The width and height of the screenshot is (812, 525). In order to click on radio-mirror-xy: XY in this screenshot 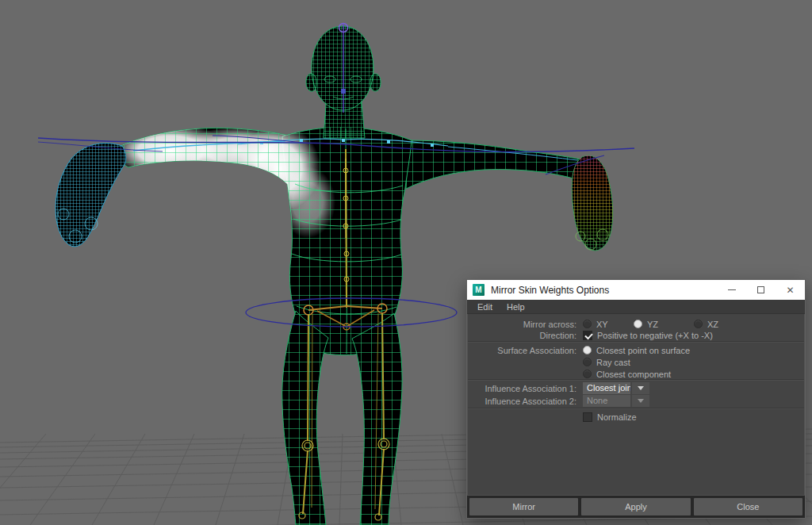, I will do `click(608, 324)`.